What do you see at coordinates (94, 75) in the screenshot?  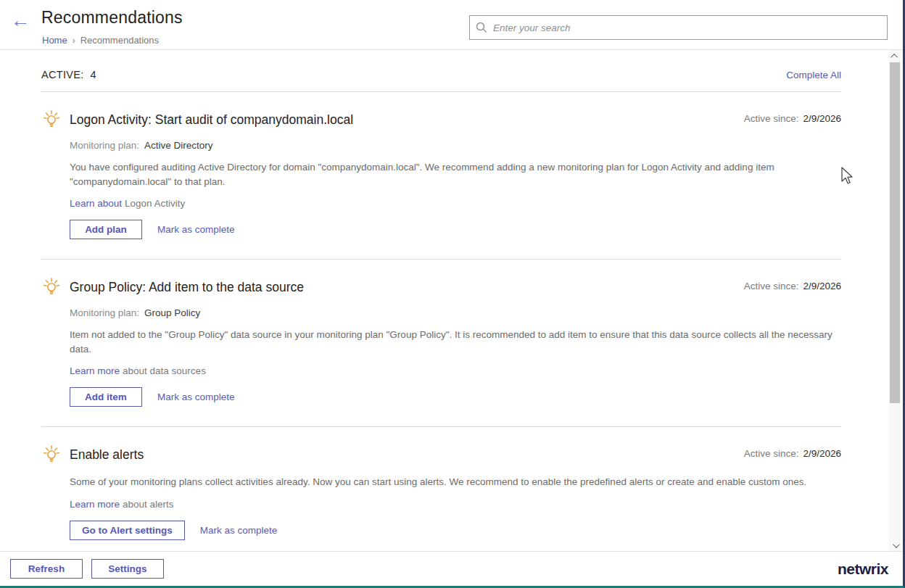 I see `active-count: 4` at bounding box center [94, 75].